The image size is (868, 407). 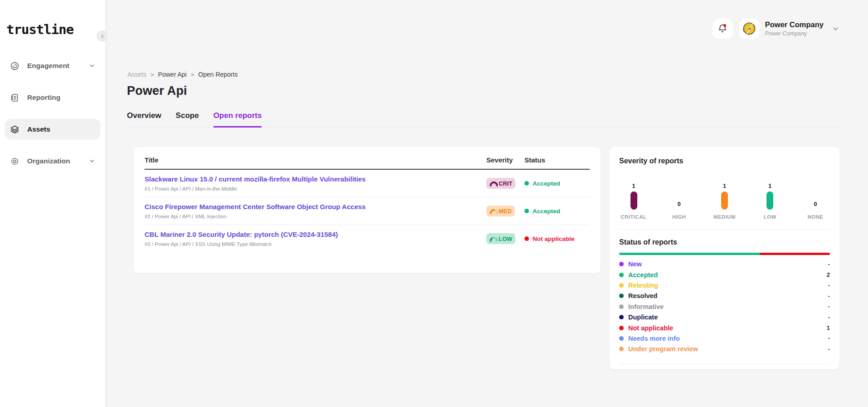 What do you see at coordinates (679, 204) in the screenshot?
I see `bar-value: 0` at bounding box center [679, 204].